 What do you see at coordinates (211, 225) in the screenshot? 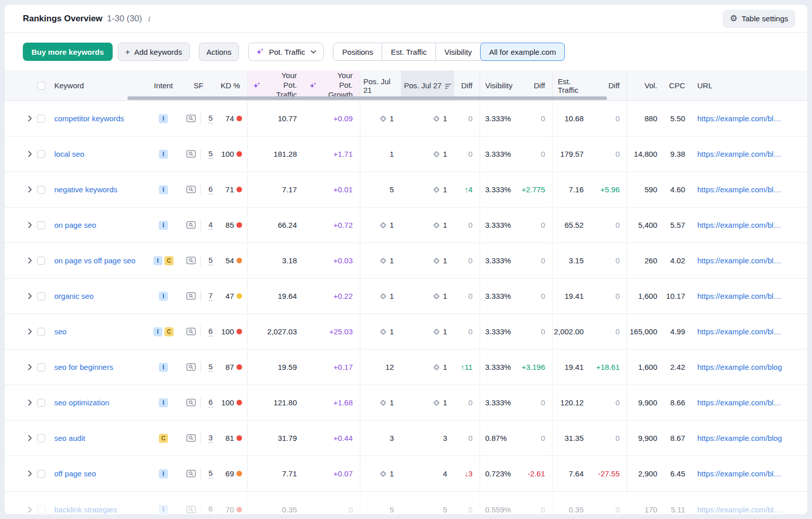
I see `sf-count: 4` at bounding box center [211, 225].